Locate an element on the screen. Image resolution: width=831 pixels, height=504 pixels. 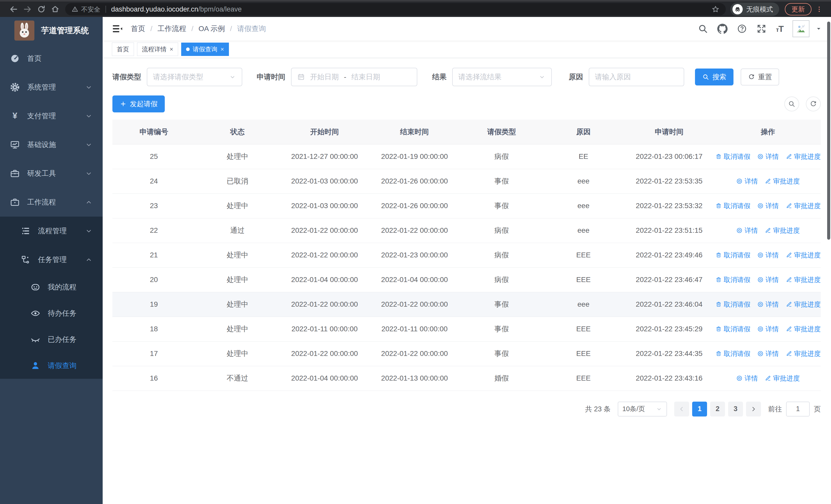
app-logo: 芋道管理系统 is located at coordinates (51, 30).